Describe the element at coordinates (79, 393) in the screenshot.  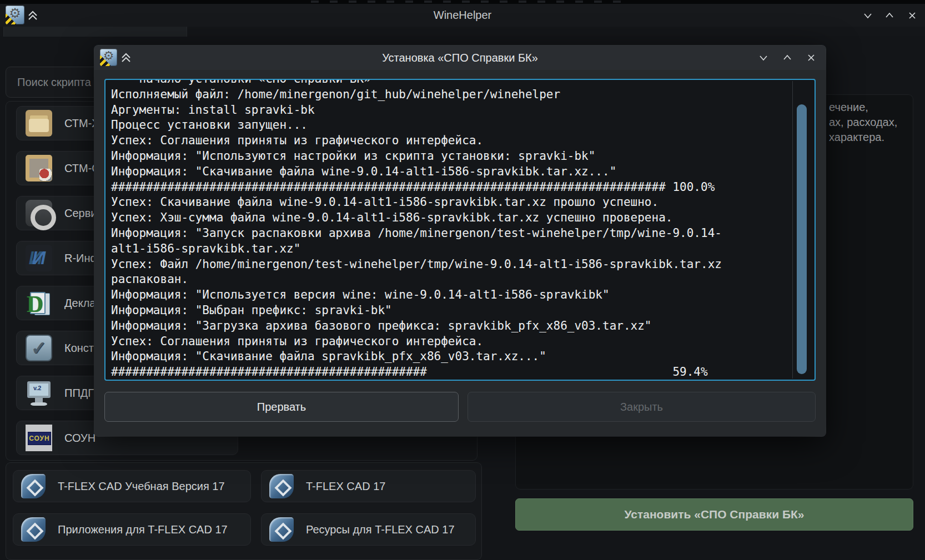
I see `script-item-label: ППДГ` at that location.